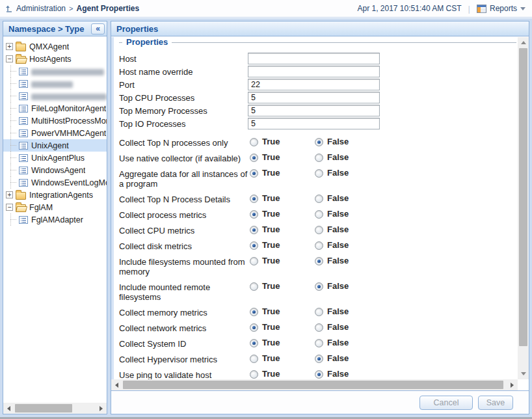  I want to click on tree-item-qmxagent: +QMXAgent, so click(55, 47).